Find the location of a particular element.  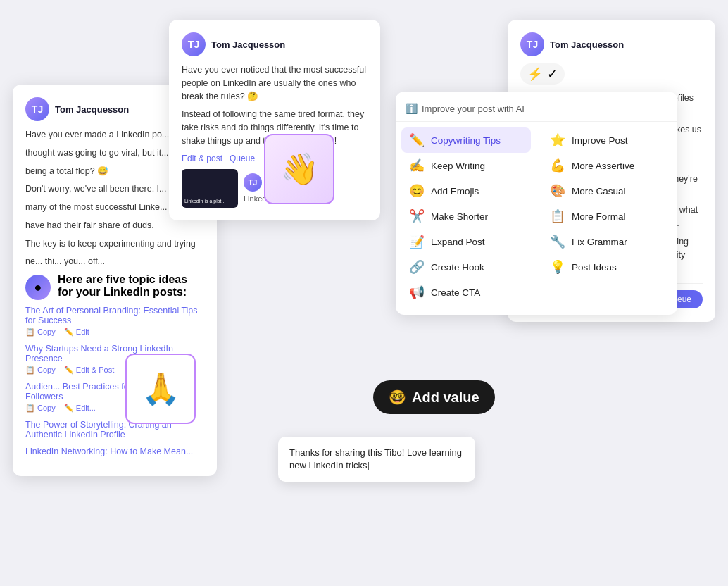

lightning-icon: ⚡ is located at coordinates (535, 74).